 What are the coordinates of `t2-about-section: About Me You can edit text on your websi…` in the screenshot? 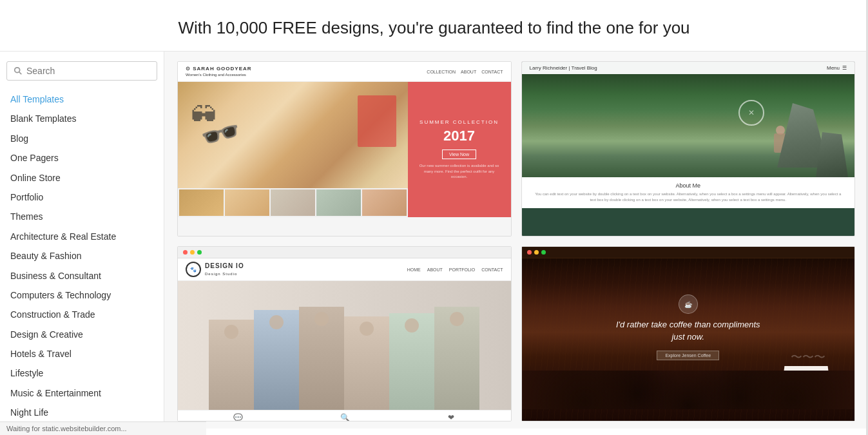 It's located at (688, 193).